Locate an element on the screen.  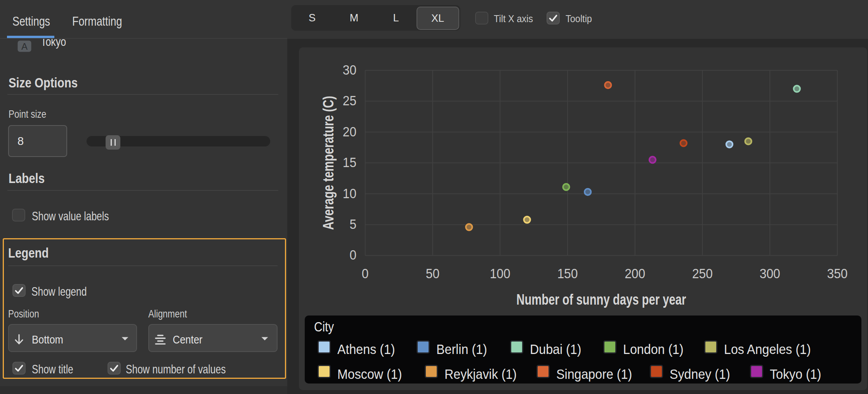
legend-label-moscow: Moscow (1) is located at coordinates (373, 374).